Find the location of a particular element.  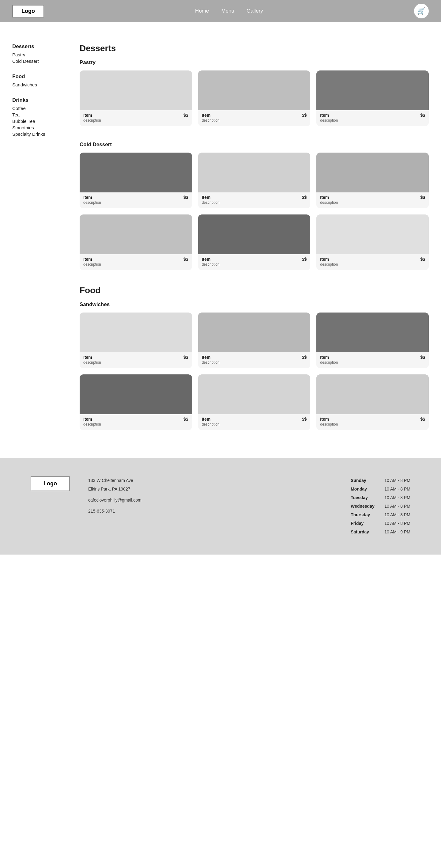

nav-link-menu: Menu is located at coordinates (228, 11).